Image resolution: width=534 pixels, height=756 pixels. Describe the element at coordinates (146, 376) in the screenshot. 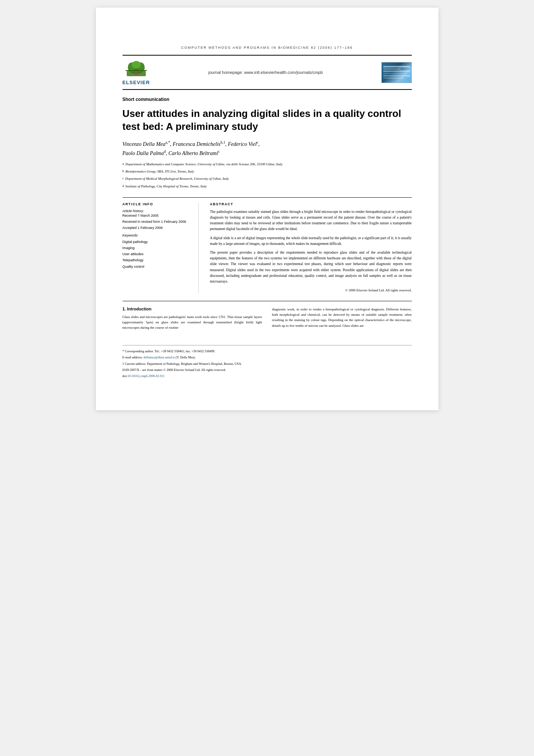

I see `doi-link: 10.1016/j.cmpb.2006.02.011` at that location.